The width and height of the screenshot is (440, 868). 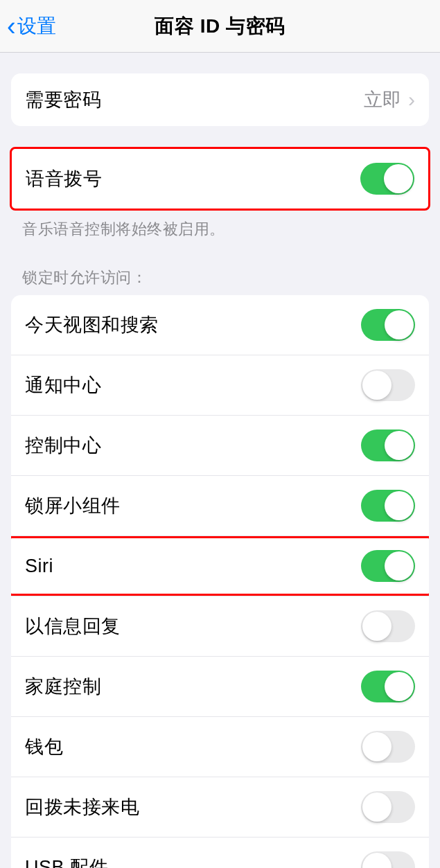 What do you see at coordinates (389, 100) in the screenshot?
I see `require-passcode-value: 立即 ›` at bounding box center [389, 100].